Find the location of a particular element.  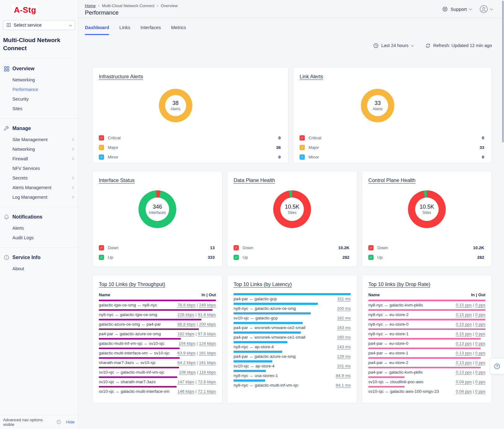

interface-status-title-link: Interface Status is located at coordinates (117, 180).